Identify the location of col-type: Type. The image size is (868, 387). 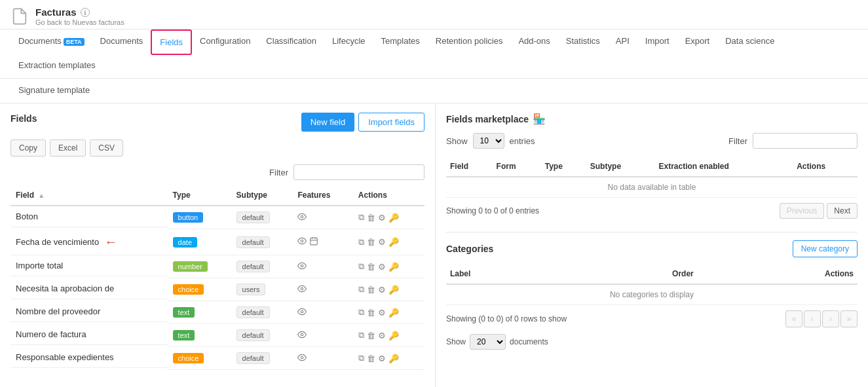
(199, 195).